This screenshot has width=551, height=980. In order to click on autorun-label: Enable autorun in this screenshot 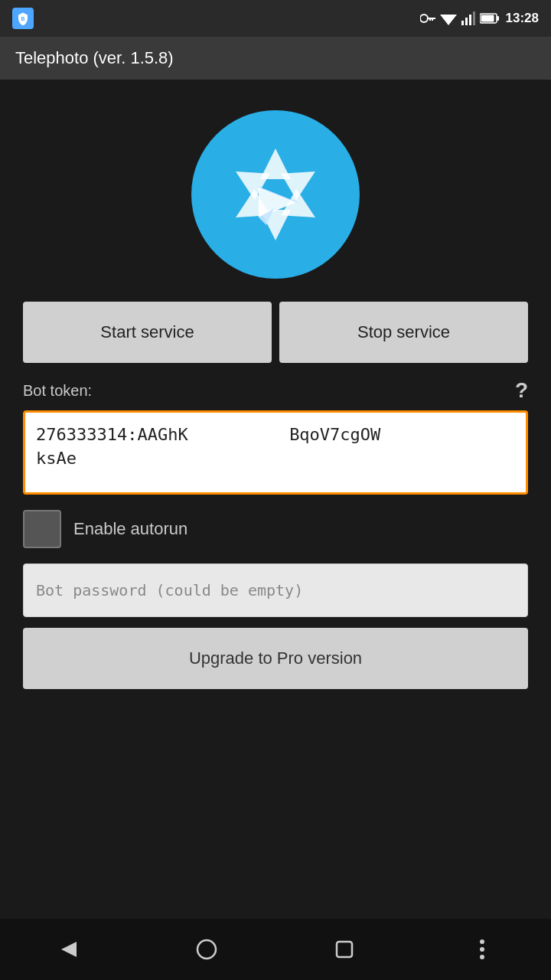, I will do `click(130, 529)`.